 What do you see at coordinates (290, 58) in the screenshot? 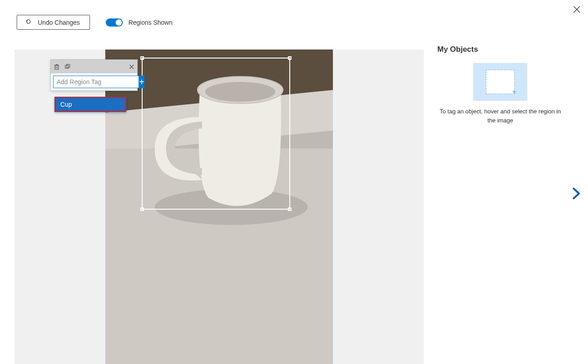
I see `resize-handle-tr` at bounding box center [290, 58].